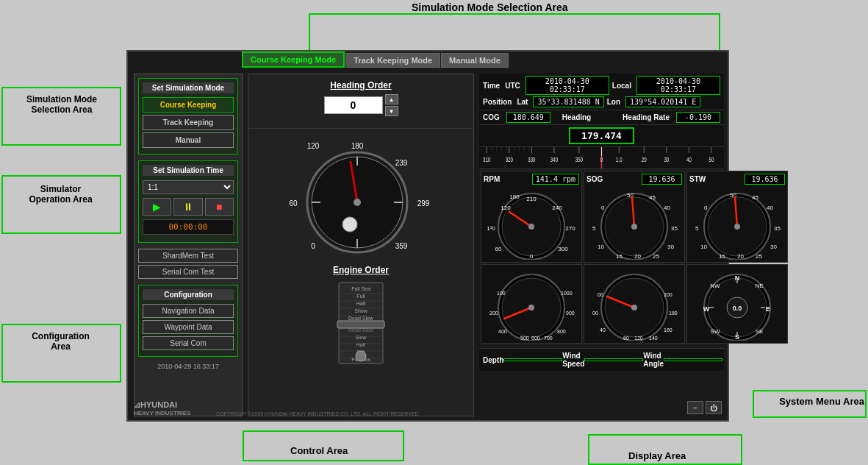 The image size is (868, 465). I want to click on timestamp: 2010-04-29 16:33:17, so click(188, 366).